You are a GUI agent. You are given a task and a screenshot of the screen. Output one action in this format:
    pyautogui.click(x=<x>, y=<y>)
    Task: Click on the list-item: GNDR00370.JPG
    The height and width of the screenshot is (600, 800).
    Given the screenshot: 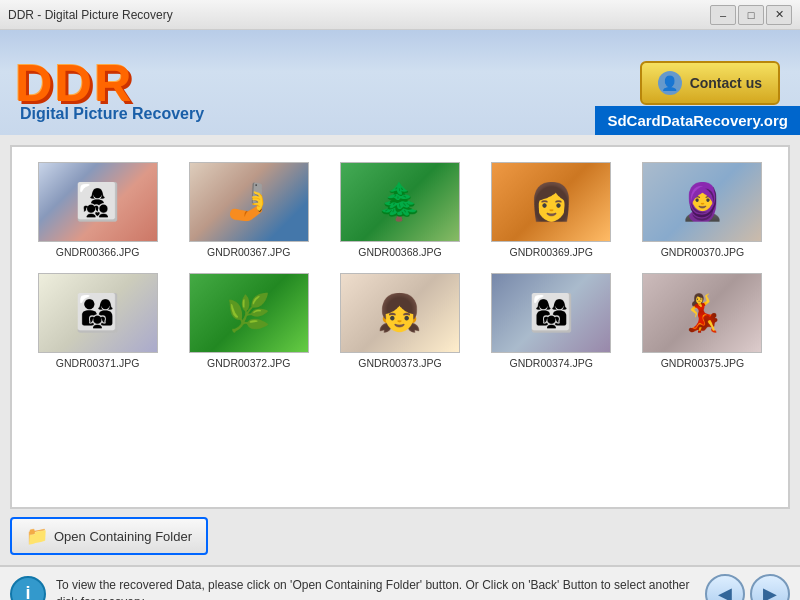 What is the action you would take?
    pyautogui.click(x=702, y=210)
    